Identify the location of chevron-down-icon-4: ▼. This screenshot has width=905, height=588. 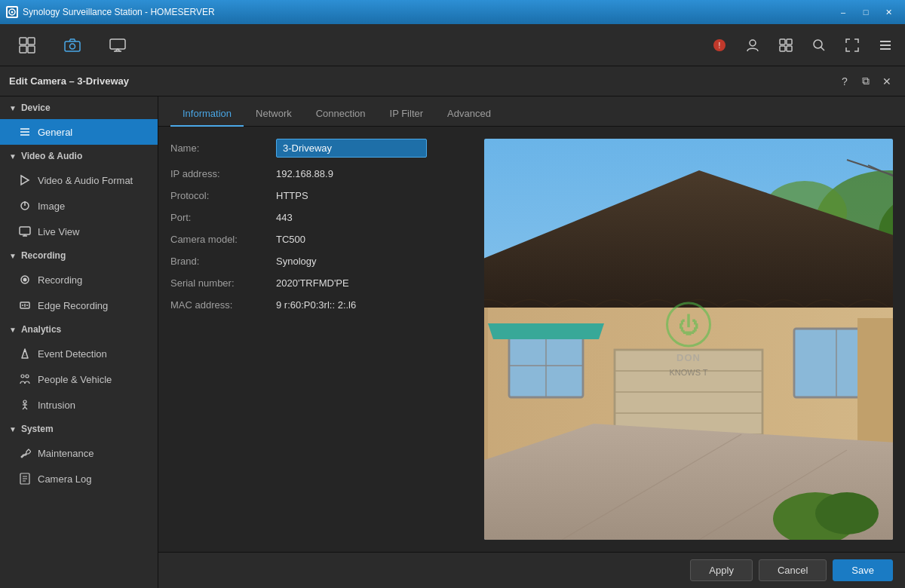
(13, 330).